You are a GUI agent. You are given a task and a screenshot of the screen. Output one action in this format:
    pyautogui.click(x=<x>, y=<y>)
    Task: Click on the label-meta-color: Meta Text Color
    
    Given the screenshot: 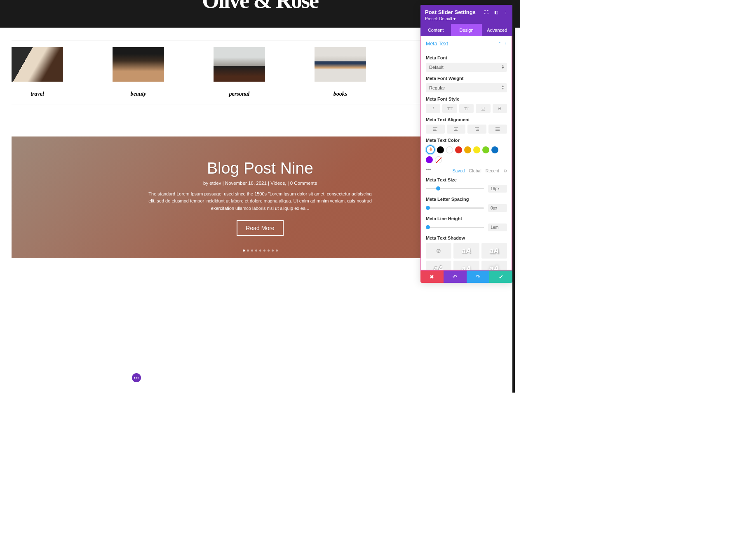 What is the action you would take?
    pyautogui.click(x=467, y=140)
    